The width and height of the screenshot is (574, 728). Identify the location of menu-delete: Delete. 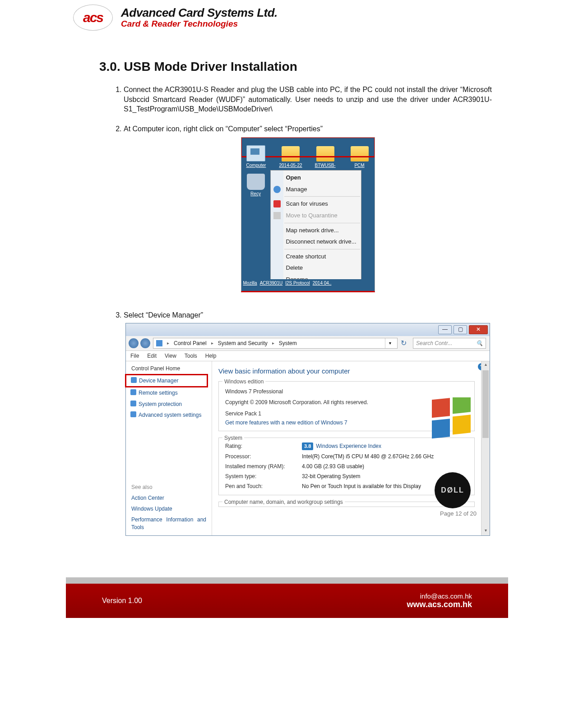
(316, 268).